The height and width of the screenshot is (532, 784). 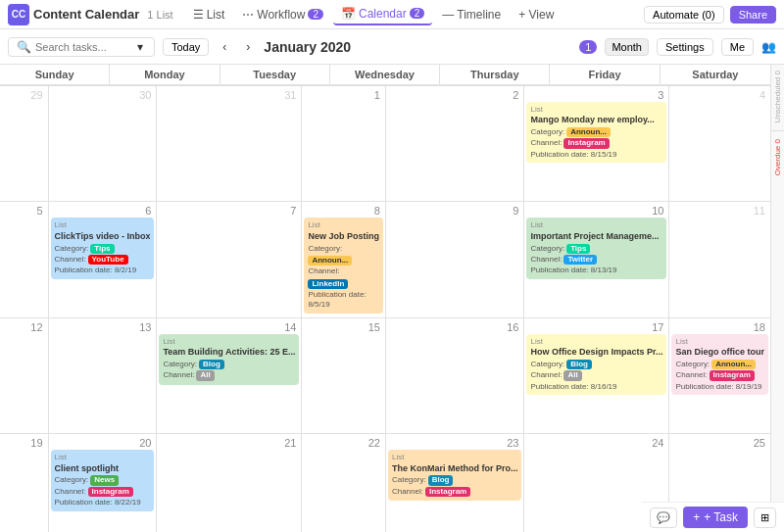 I want to click on day-cell: 15, so click(x=344, y=376).